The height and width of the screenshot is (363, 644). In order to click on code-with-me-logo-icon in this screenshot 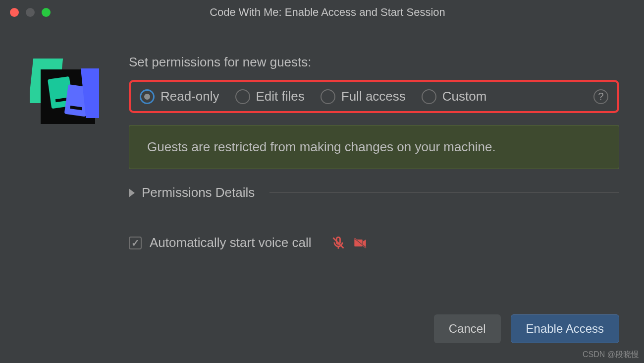, I will do `click(64, 89)`.